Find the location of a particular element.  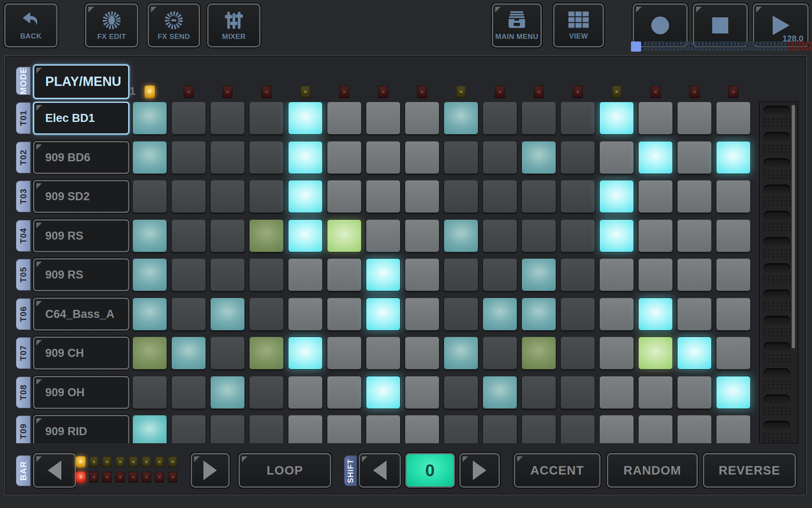

track-name-button-t08: 909 OH is located at coordinates (81, 392).